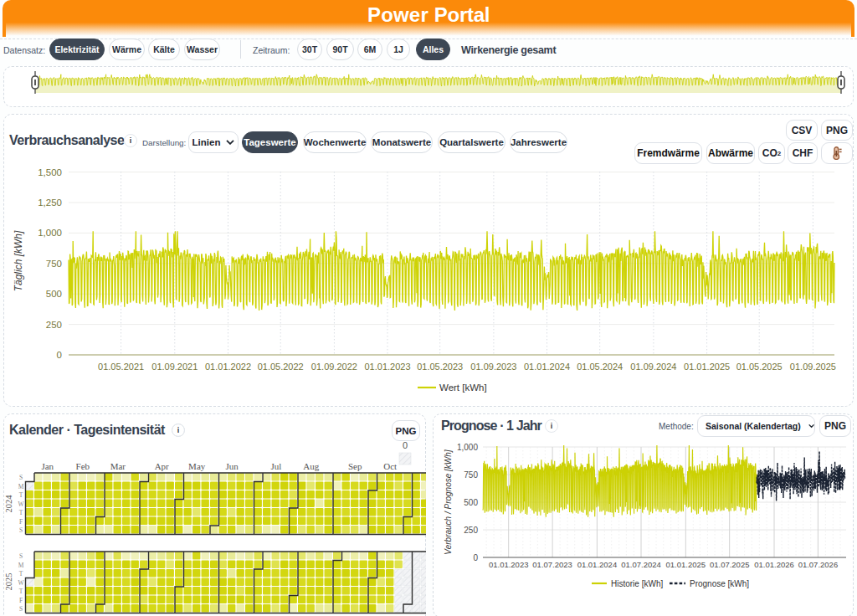 The image size is (857, 616). I want to click on svg-text: 01.05.2024, so click(599, 367).